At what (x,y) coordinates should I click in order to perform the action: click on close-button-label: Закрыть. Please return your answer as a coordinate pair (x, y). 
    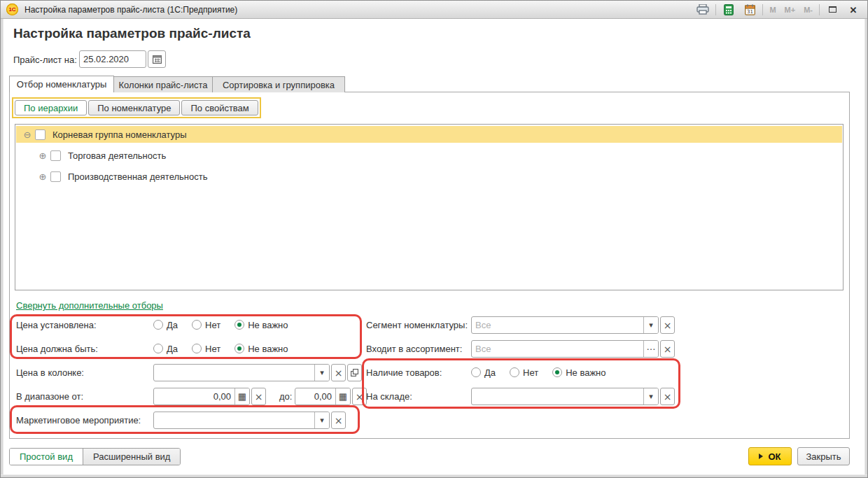
    Looking at the image, I should click on (823, 456).